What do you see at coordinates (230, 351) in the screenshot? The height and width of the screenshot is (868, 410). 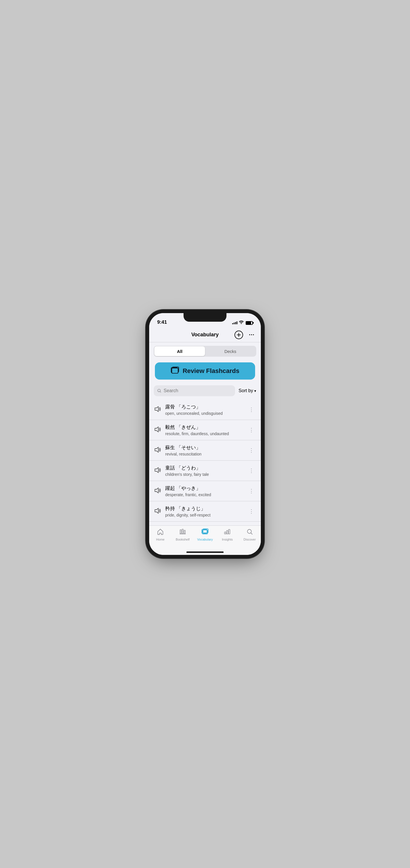 I see `tab-decks: Decks` at bounding box center [230, 351].